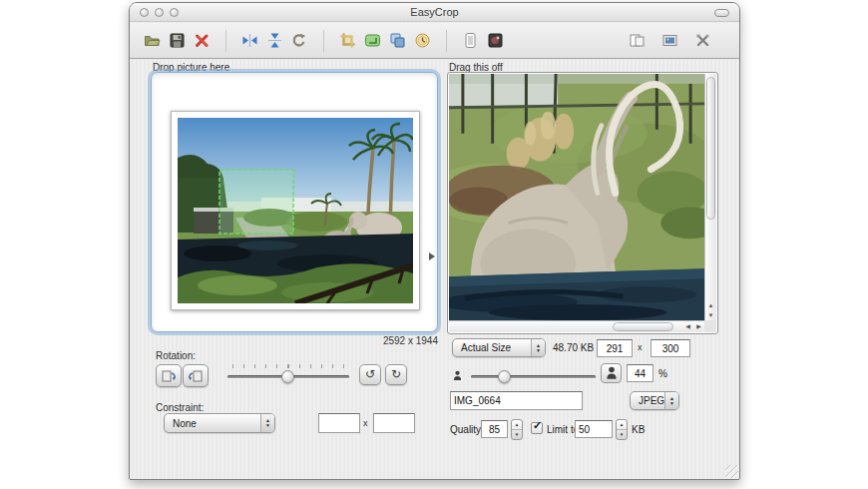  Describe the element at coordinates (294, 341) in the screenshot. I see `image-size-readout: 2592 x 1944` at that location.